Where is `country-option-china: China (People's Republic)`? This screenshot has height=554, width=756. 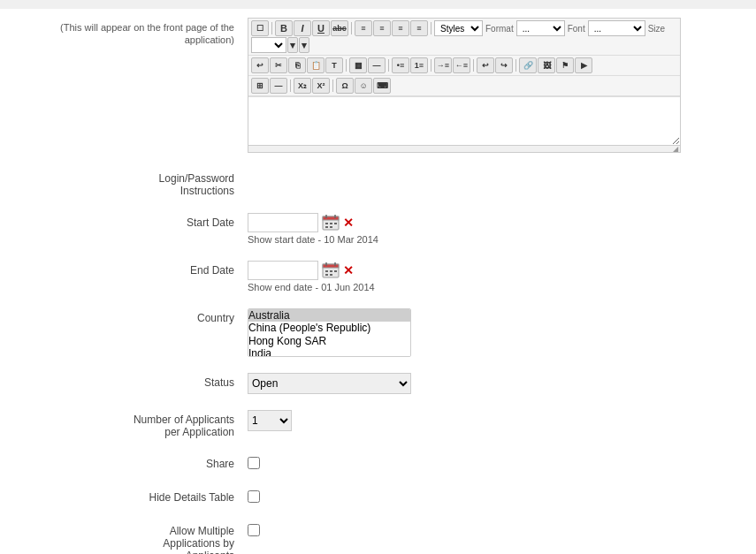 country-option-china: China (People's Republic) is located at coordinates (329, 328).